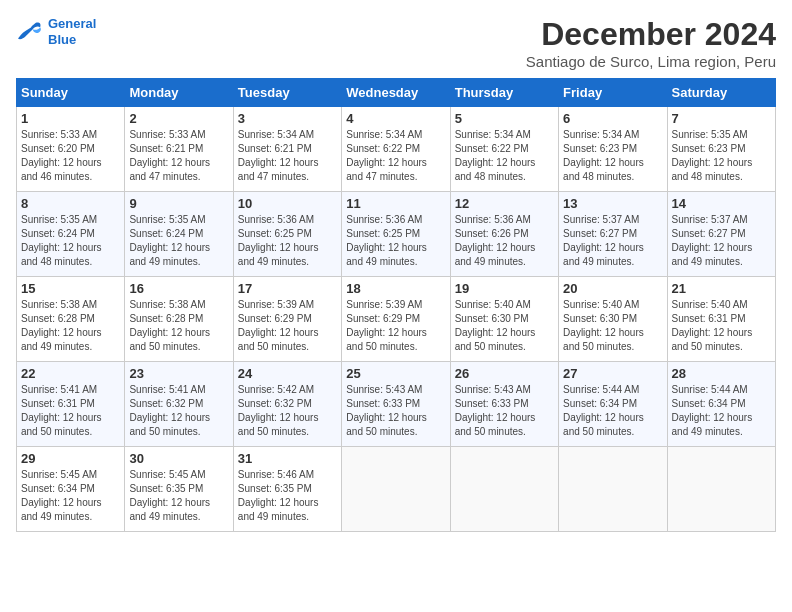  I want to click on calendar-cell: 29Sunrise: 5:45 AMSunset: 6:34 PMDayligh…, so click(71, 490).